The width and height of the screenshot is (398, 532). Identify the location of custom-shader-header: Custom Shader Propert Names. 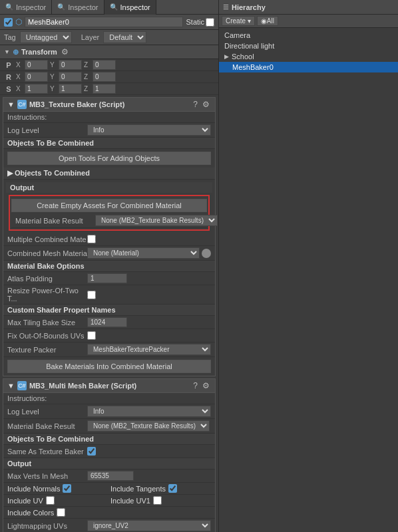
(109, 310).